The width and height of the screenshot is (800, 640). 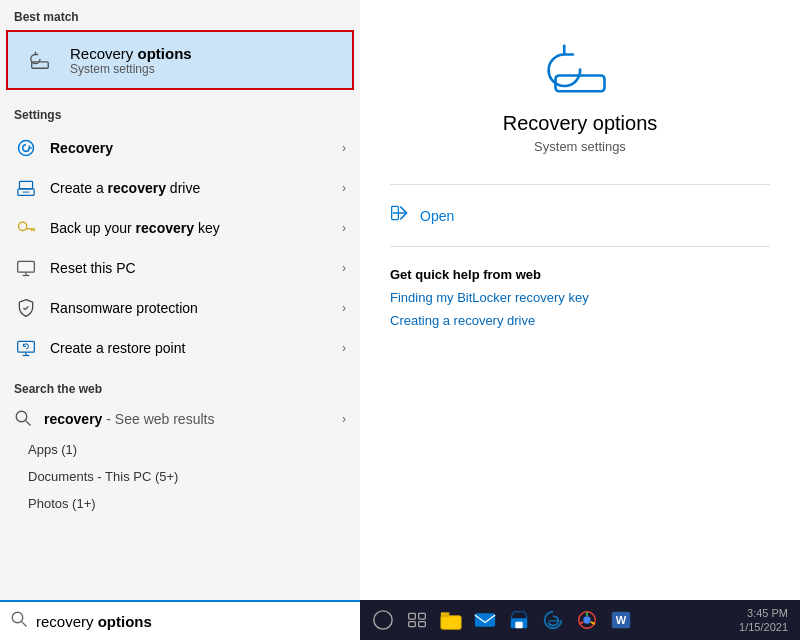 I want to click on best-match-subtitle: System settings, so click(x=131, y=69).